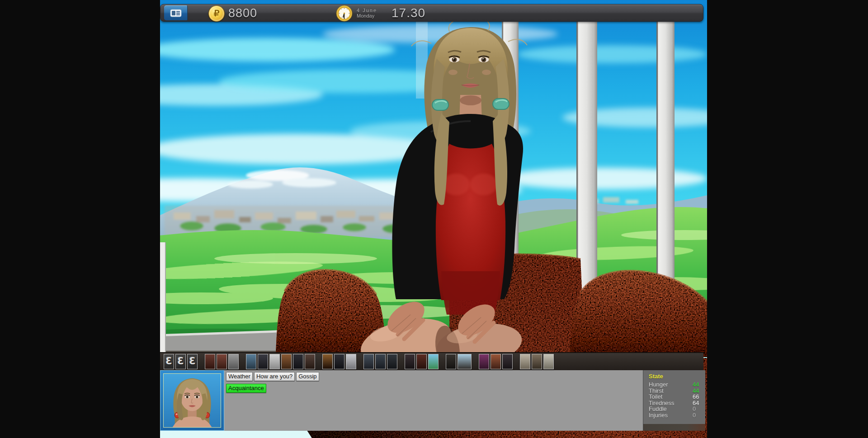 The image size is (868, 438). Describe the element at coordinates (677, 403) in the screenshot. I see `stat-row: Tiredness64` at that location.